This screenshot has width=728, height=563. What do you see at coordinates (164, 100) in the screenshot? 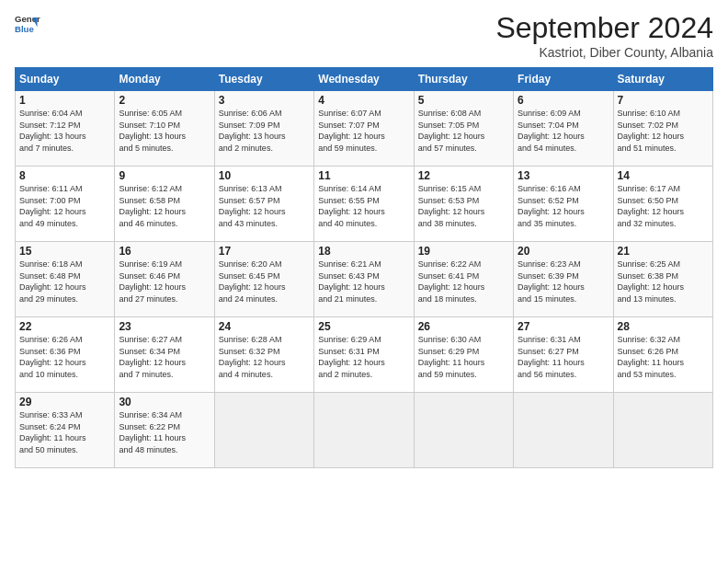
I see `day-number: 2` at bounding box center [164, 100].